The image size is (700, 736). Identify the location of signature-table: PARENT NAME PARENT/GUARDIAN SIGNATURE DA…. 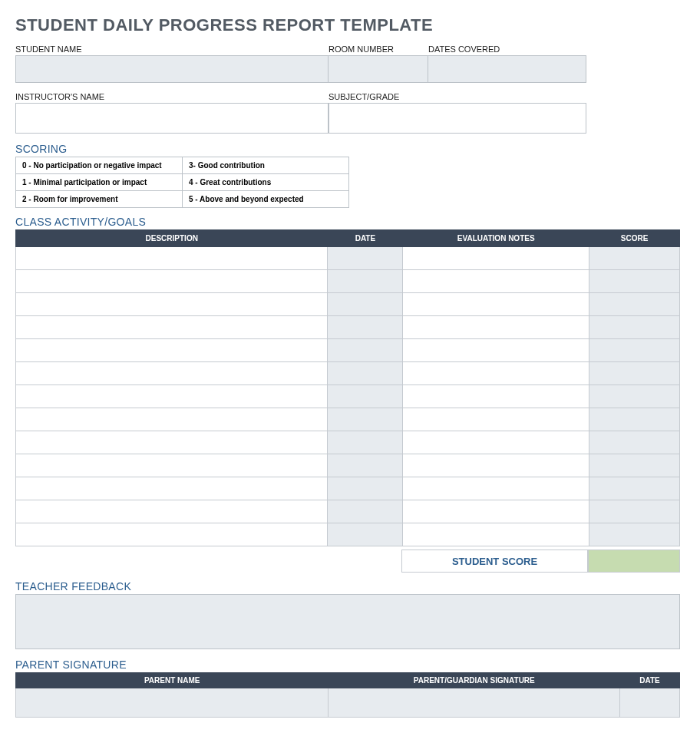
(348, 695).